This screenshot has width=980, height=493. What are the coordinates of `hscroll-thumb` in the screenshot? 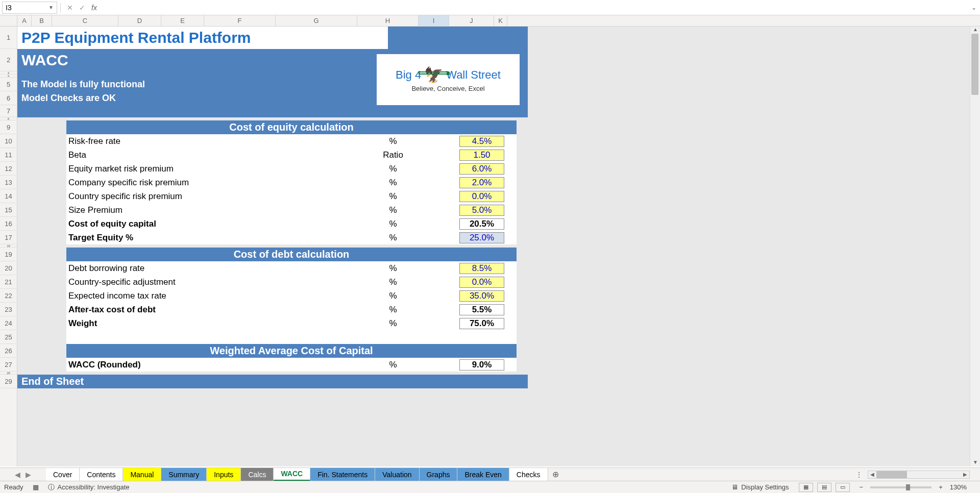 It's located at (892, 475).